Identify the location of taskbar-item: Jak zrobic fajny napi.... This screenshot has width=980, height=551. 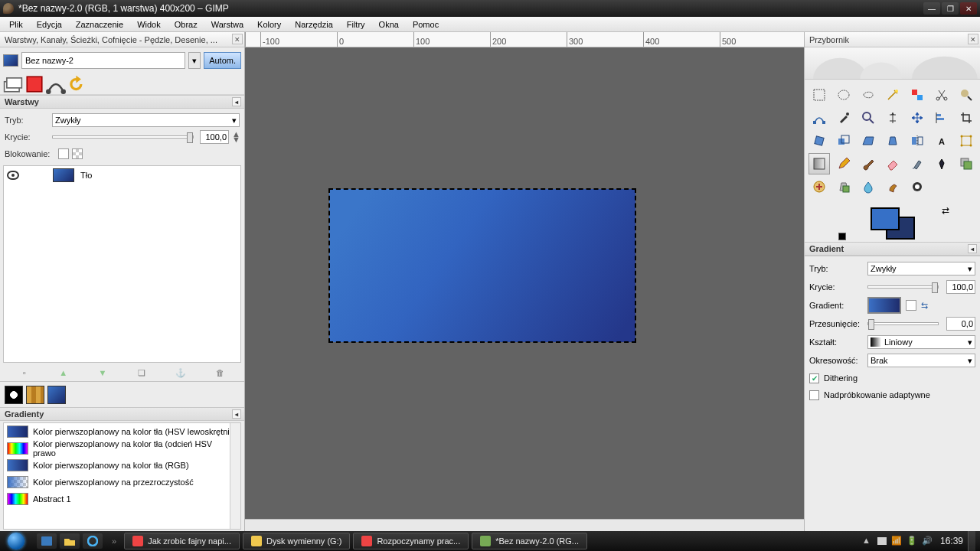
(182, 541).